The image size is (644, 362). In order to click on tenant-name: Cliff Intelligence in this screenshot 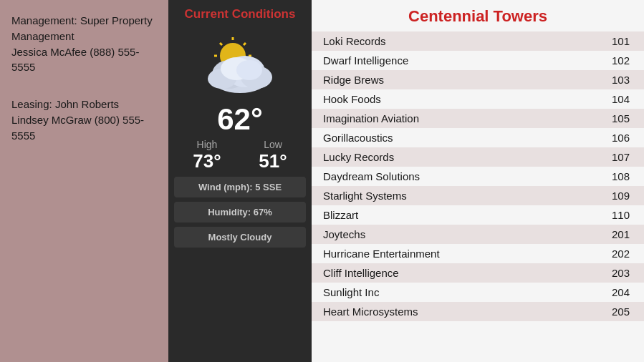, I will do `click(467, 273)`.